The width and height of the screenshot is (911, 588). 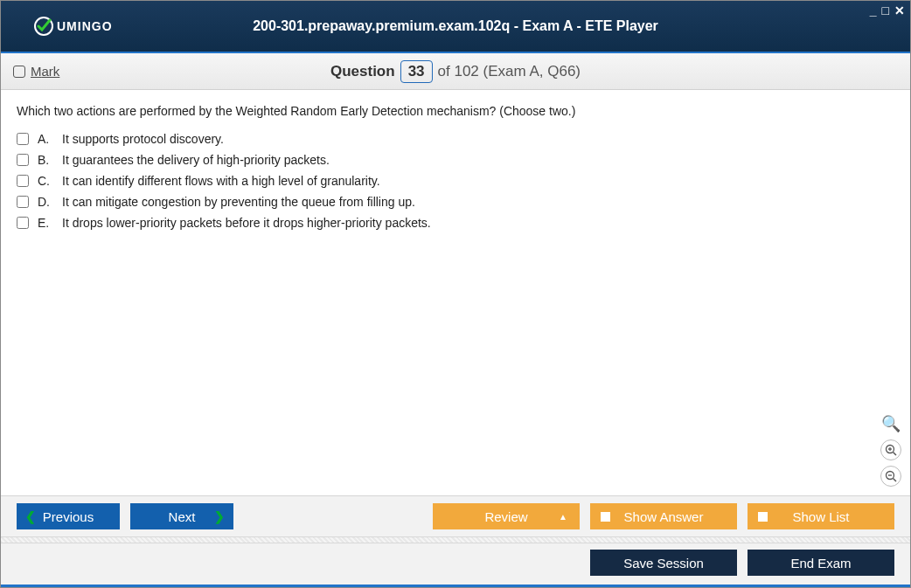 I want to click on option-text: It guarantees the delivery of high-prior…, so click(x=196, y=160).